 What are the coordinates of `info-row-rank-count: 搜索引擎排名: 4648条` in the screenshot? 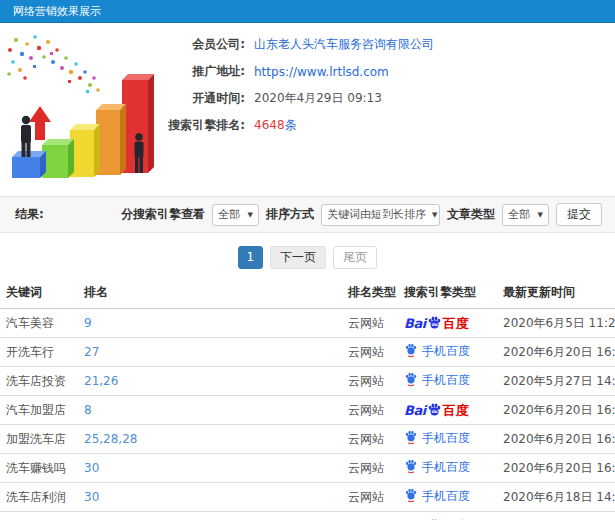 It's located at (375, 126).